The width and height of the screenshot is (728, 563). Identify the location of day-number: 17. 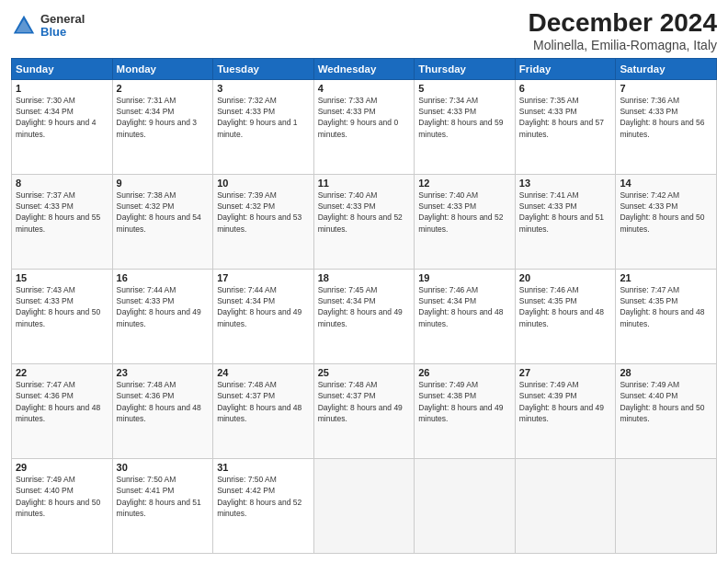
(263, 278).